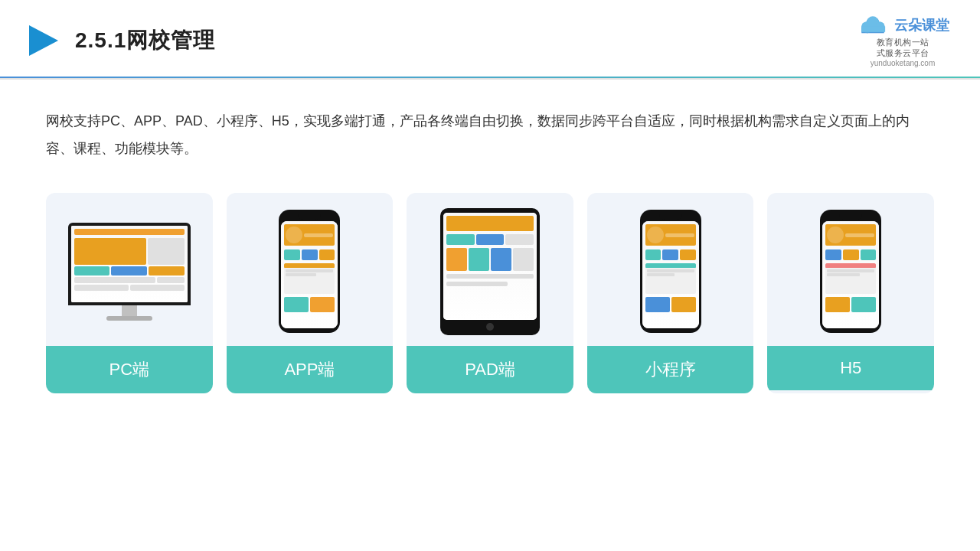 The height and width of the screenshot is (551, 980). Describe the element at coordinates (851, 368) in the screenshot. I see `card-h5-label: H5` at that location.